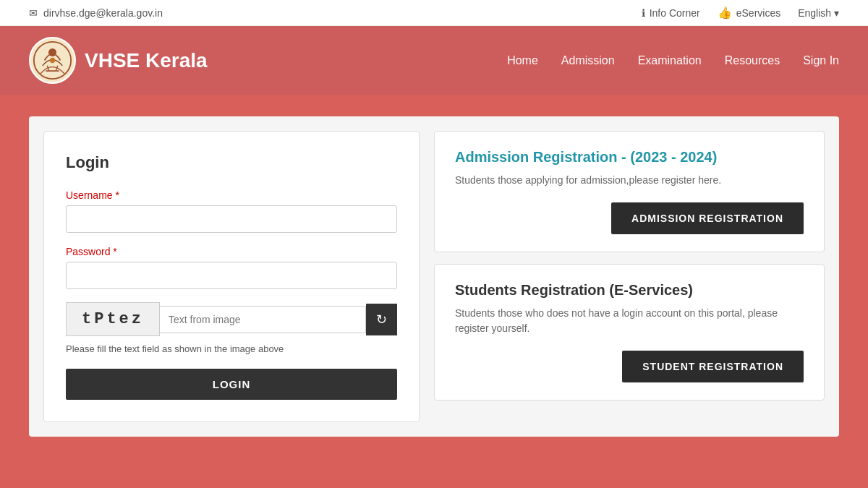  Describe the element at coordinates (103, 13) in the screenshot. I see `email-address: dirvhse.dge@kerala.gov.in` at that location.